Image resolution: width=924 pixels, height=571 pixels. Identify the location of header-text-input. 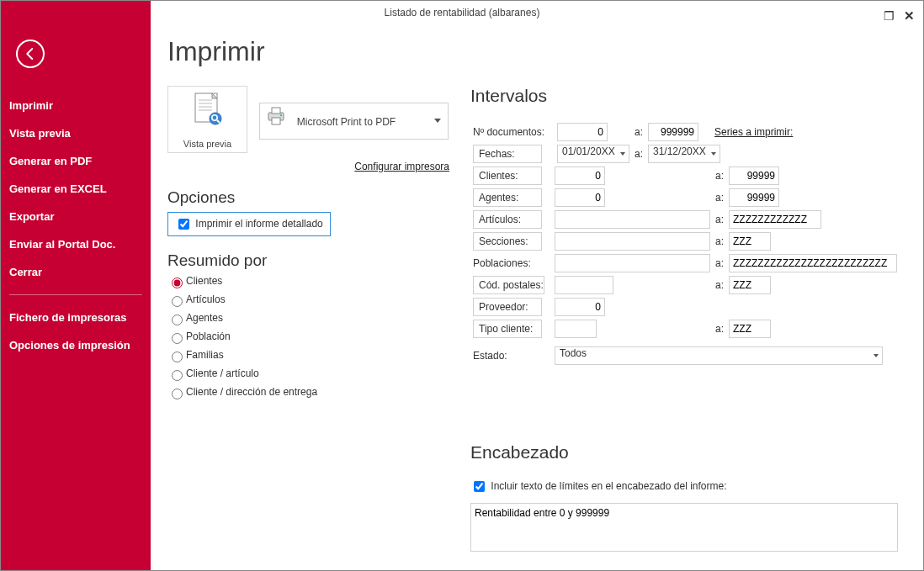
(684, 527).